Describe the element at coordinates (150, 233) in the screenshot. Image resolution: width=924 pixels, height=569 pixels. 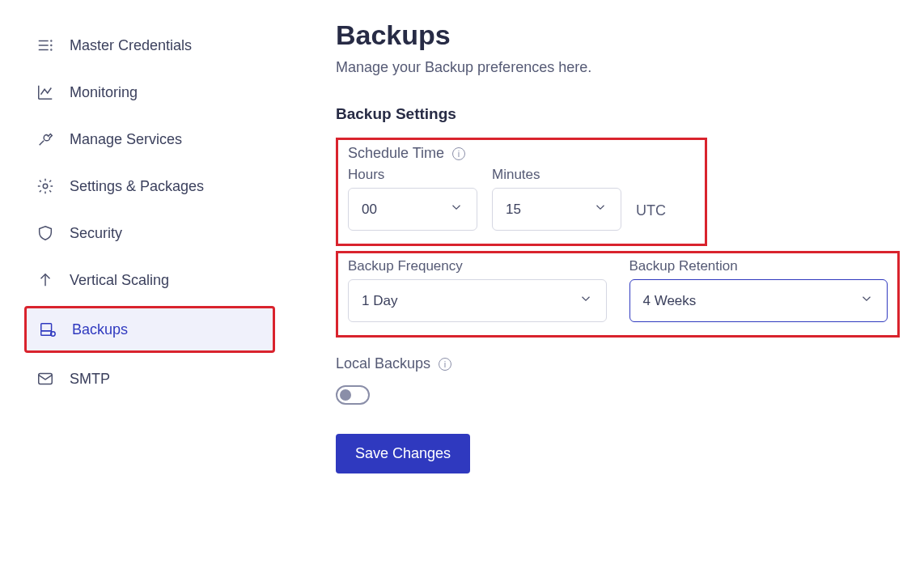
I see `sidebar-item-security: Security` at that location.